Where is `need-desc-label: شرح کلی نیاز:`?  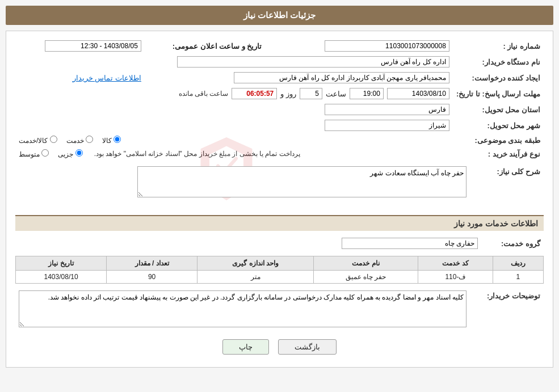
need-desc-label: شرح کلی نیاز: is located at coordinates (507, 183).